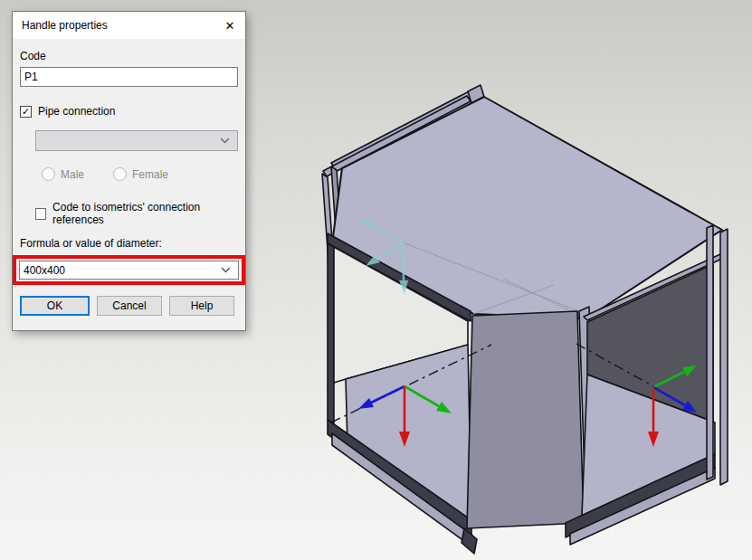 The height and width of the screenshot is (560, 752). I want to click on diameter-combo-value: 400x400, so click(44, 271).